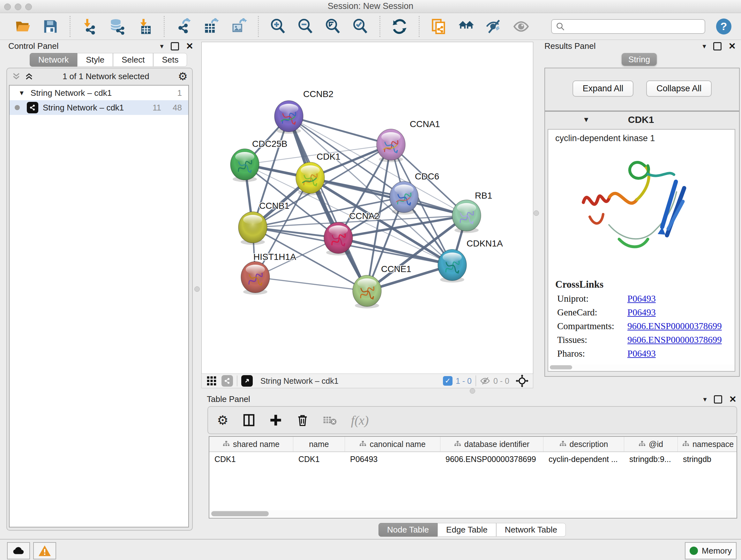 This screenshot has height=560, width=741. I want to click on column-header--id: @id, so click(651, 444).